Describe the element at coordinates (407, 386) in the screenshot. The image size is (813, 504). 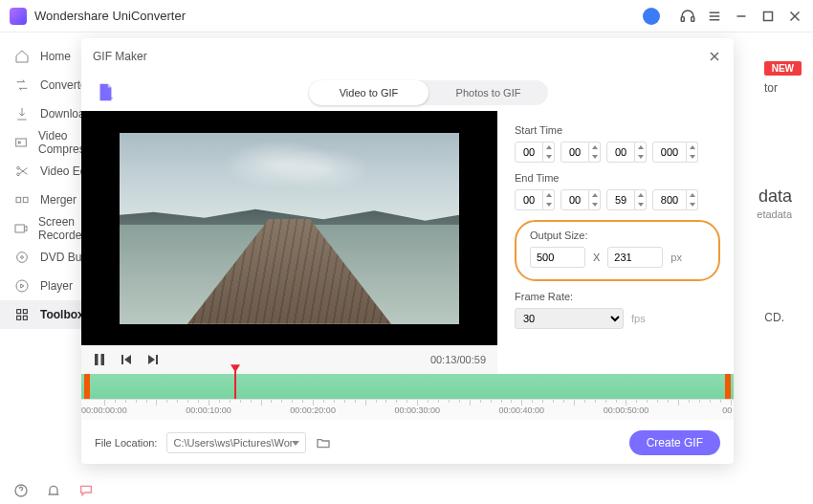
I see `timeline-track` at that location.